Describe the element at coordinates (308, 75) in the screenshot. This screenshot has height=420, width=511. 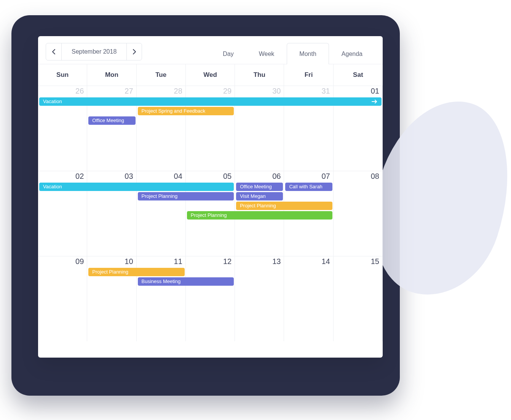
I see `weekday-header: Fri` at that location.